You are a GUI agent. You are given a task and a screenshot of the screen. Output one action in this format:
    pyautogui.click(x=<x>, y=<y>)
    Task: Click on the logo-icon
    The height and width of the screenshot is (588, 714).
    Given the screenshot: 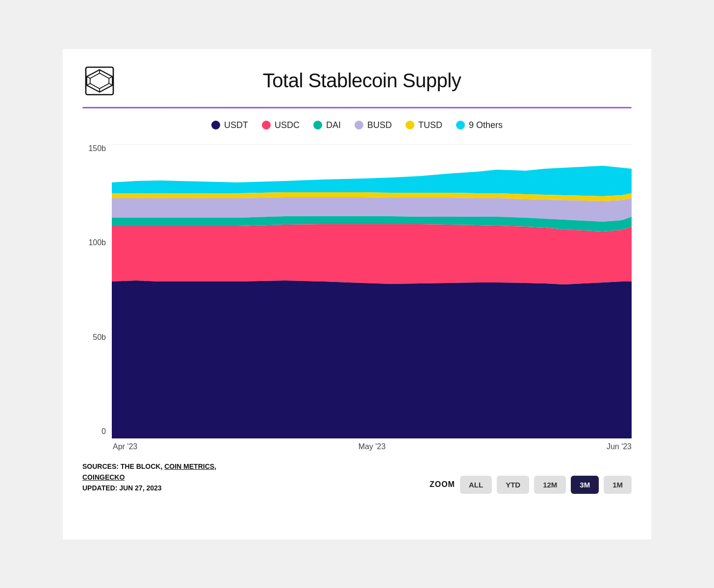 What is the action you would take?
    pyautogui.click(x=100, y=81)
    